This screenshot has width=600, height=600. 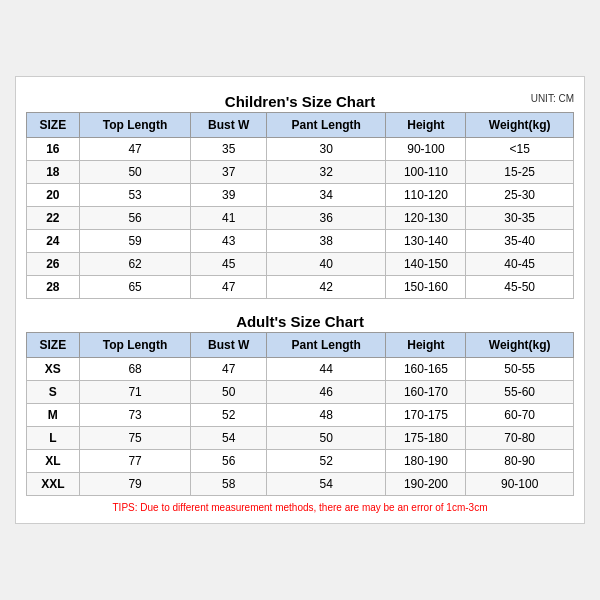 I want to click on table-cell: XS, so click(x=54, y=370).